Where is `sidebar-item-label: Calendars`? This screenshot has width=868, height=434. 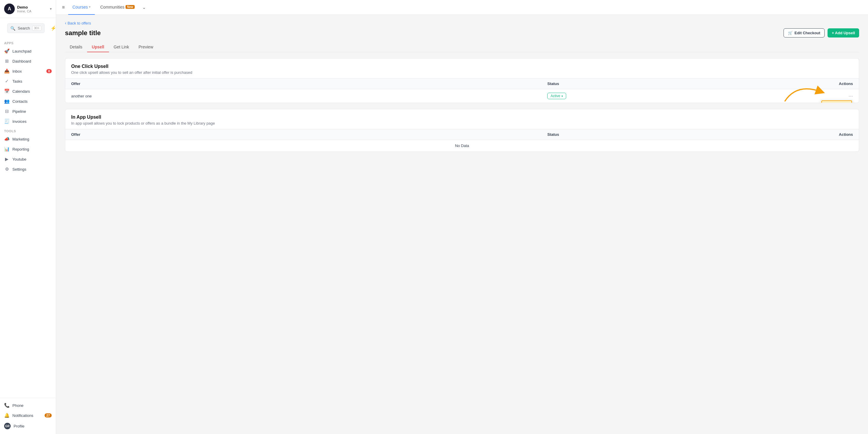
sidebar-item-label: Calendars is located at coordinates (32, 92).